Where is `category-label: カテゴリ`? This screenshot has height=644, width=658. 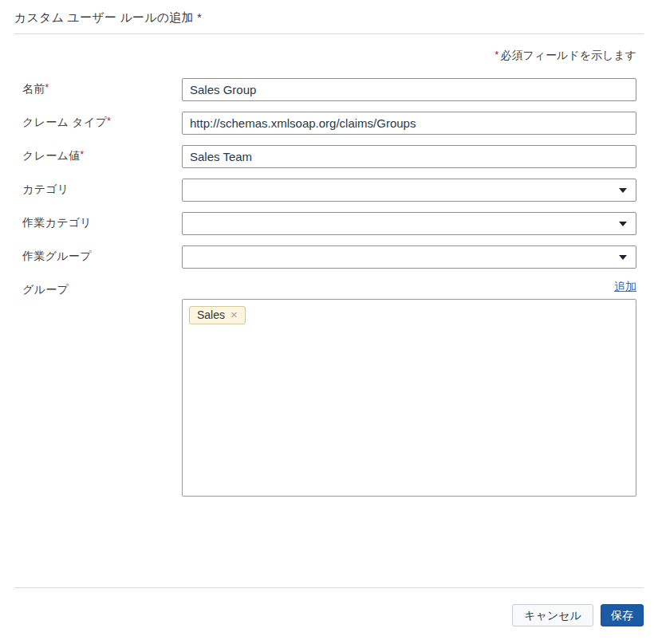
category-label: カテゴリ is located at coordinates (98, 188).